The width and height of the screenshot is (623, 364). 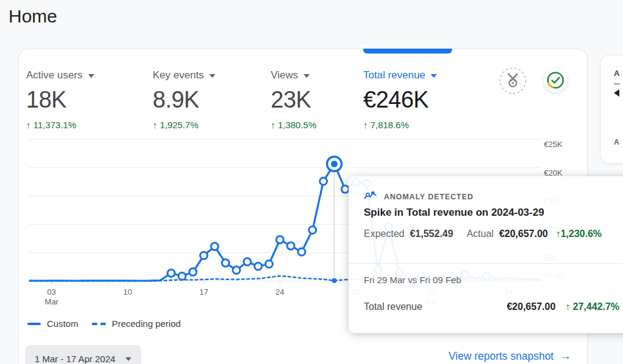 I want to click on metric-value: 18K, so click(x=60, y=100).